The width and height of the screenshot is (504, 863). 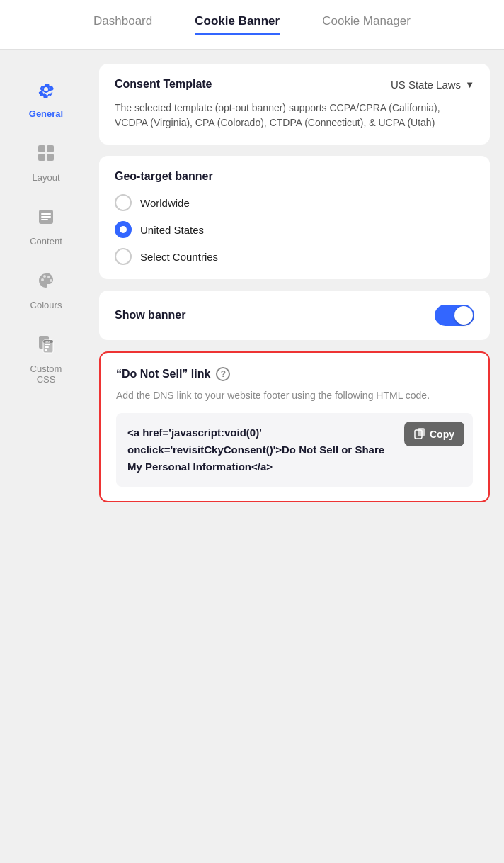 What do you see at coordinates (294, 84) in the screenshot?
I see `consent-template-header: Consent Template US State Laws ▼` at bounding box center [294, 84].